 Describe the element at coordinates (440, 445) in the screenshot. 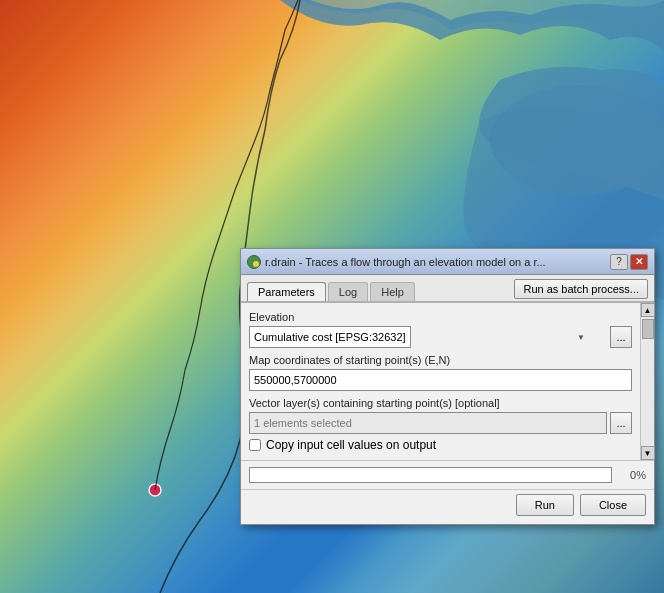

I see `copy-input-row: Copy input cell values on output` at that location.